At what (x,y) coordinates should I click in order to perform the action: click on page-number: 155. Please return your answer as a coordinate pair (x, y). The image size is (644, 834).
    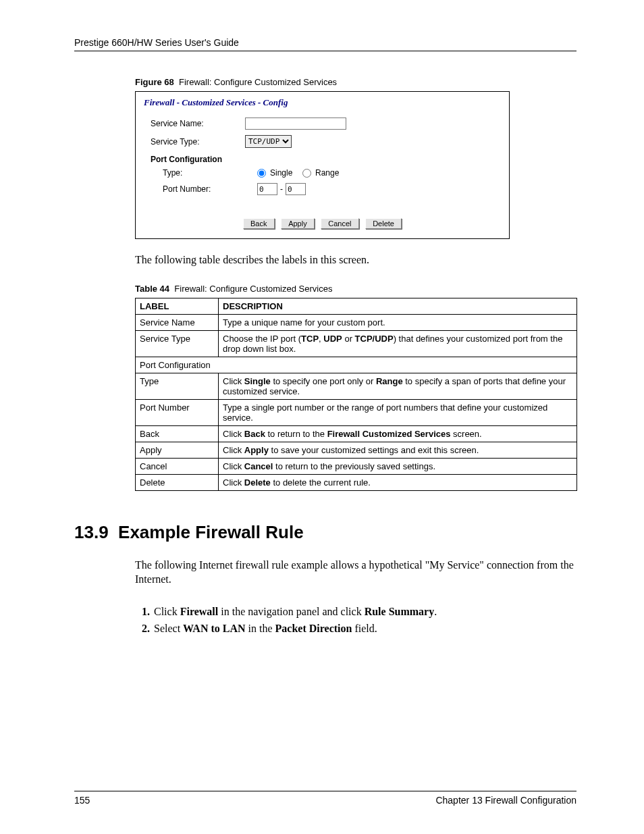
    Looking at the image, I should click on (82, 800).